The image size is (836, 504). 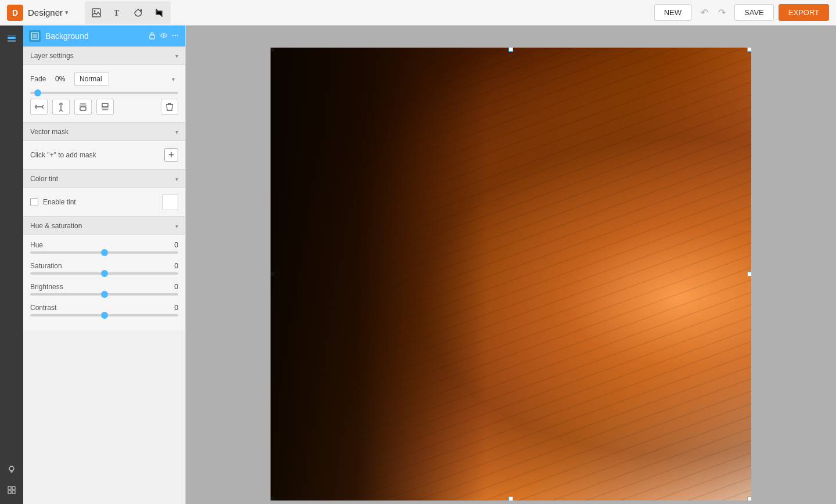 I want to click on fade-label: Fade, so click(x=41, y=79).